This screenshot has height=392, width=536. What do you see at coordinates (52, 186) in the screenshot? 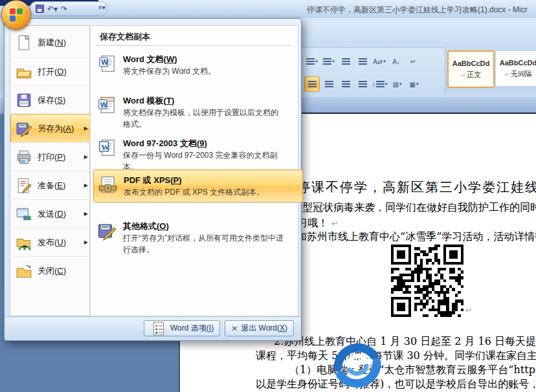
I see `menu-item-label: 准备(E)` at bounding box center [52, 186].